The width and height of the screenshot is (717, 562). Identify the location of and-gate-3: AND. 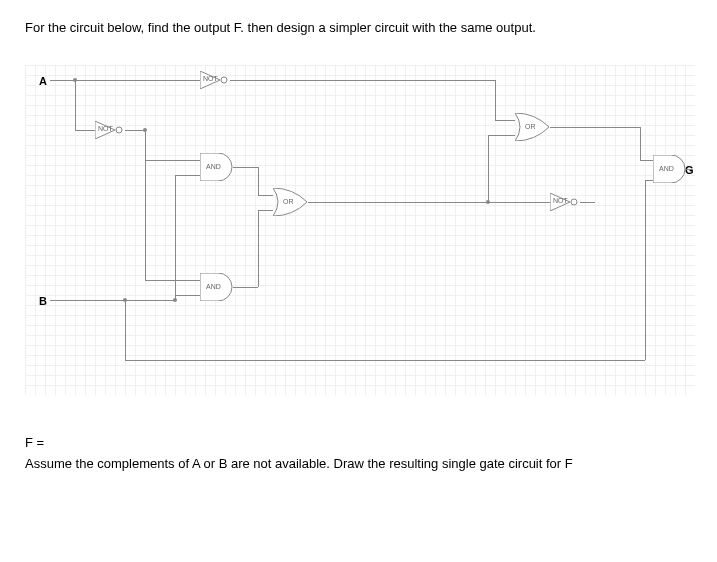
(671, 169).